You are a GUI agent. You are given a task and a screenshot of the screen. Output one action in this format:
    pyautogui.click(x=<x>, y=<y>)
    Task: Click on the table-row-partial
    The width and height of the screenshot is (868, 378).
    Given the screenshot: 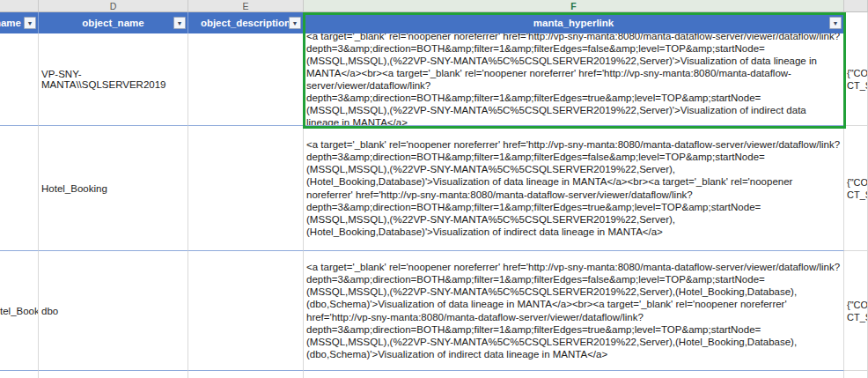 What is the action you would take?
    pyautogui.click(x=434, y=374)
    